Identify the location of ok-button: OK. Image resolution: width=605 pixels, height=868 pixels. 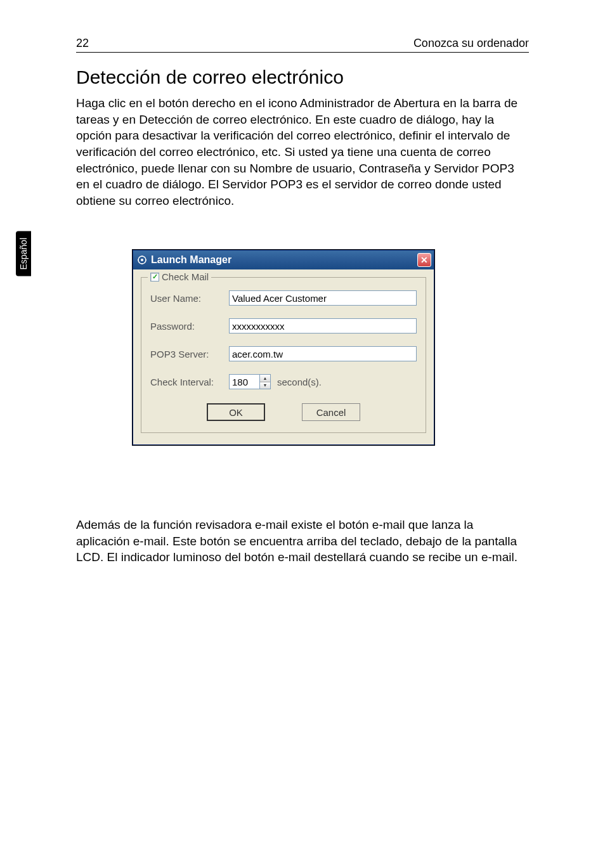
(236, 412).